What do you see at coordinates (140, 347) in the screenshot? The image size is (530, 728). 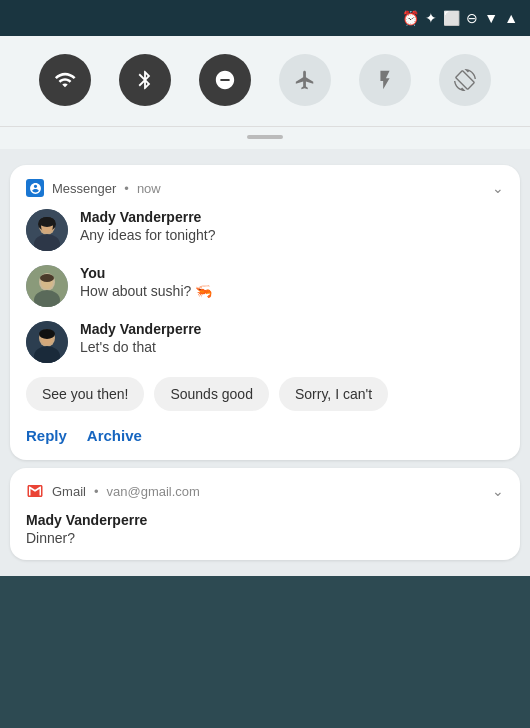 I see `msg-text-3: Let's do that` at bounding box center [140, 347].